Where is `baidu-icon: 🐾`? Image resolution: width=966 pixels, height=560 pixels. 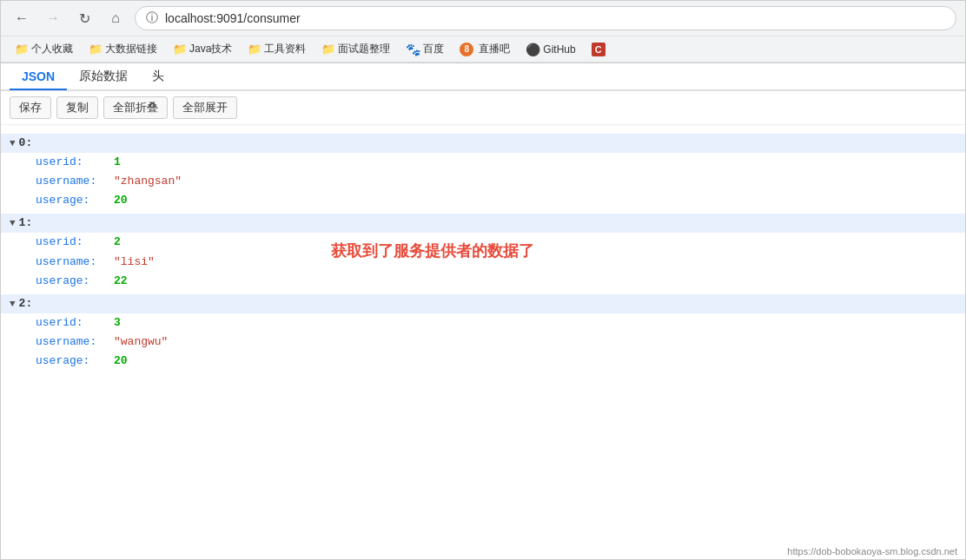 baidu-icon: 🐾 is located at coordinates (414, 49).